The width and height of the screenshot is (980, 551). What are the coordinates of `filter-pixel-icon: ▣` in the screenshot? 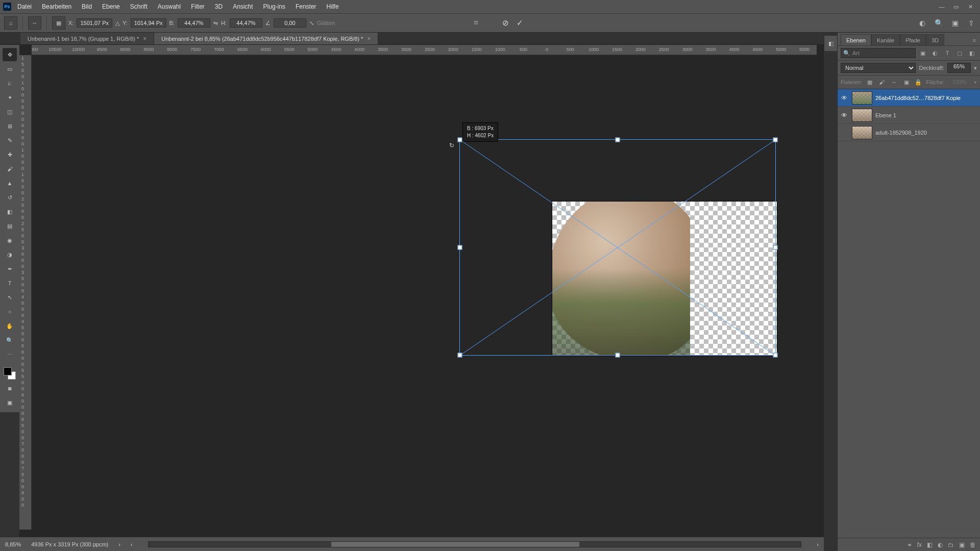 It's located at (923, 53).